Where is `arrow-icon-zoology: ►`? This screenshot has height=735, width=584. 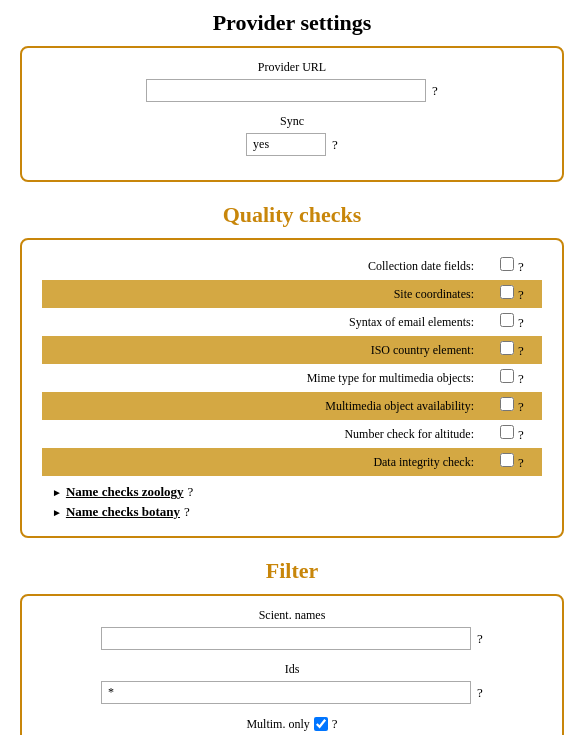 arrow-icon-zoology: ► is located at coordinates (57, 492).